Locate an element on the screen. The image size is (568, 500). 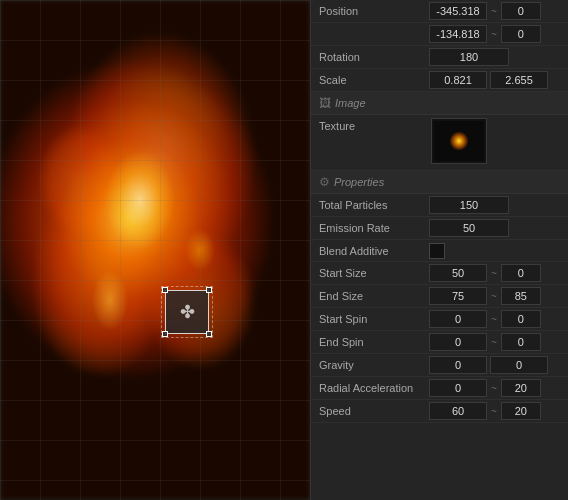
start-spin-tilde: ~ is located at coordinates (494, 320).